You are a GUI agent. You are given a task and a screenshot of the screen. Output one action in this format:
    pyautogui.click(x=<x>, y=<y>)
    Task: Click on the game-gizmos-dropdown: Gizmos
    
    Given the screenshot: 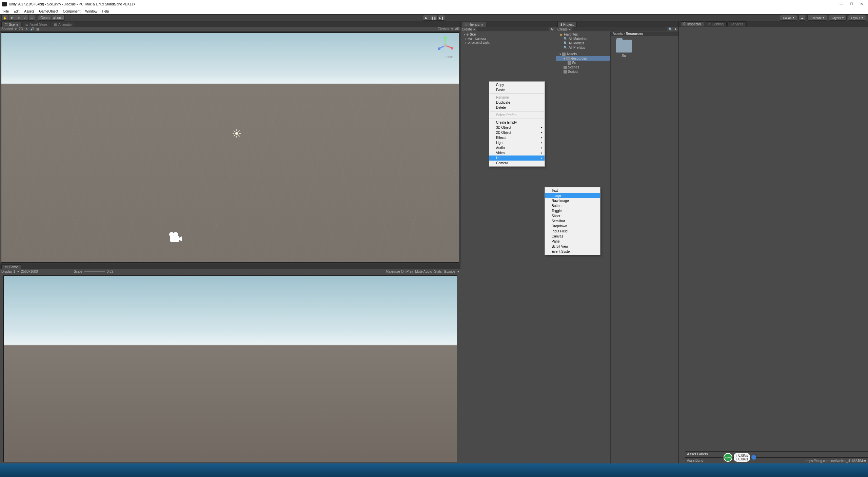 What is the action you would take?
    pyautogui.click(x=450, y=272)
    